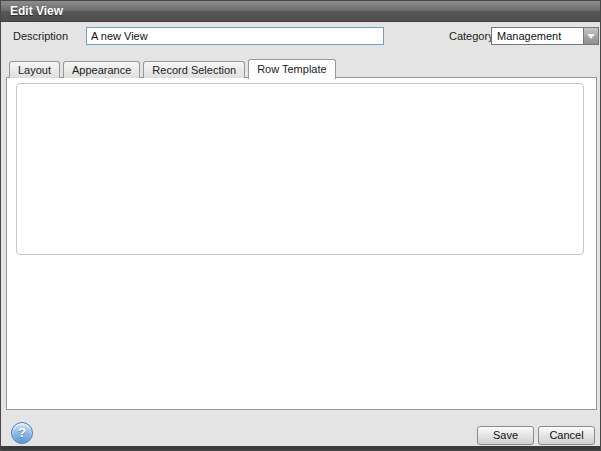  I want to click on category-label: Category, so click(472, 36).